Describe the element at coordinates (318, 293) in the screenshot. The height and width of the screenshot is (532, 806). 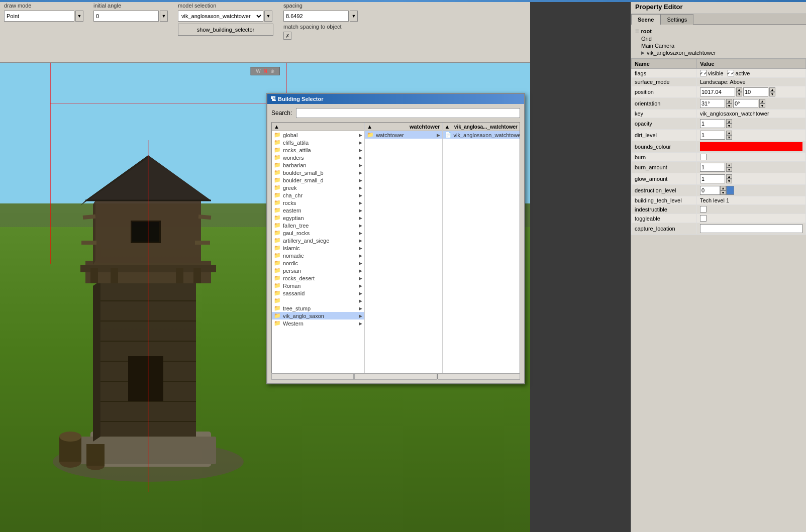
I see `bs-folder-sassanid: 📁sassanid▶` at that location.